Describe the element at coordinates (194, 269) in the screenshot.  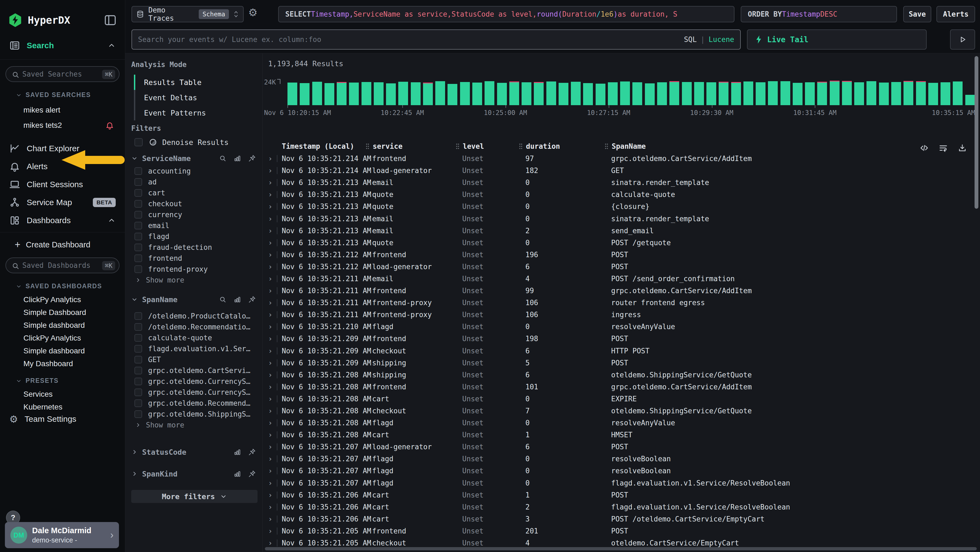
I see `filter-checkbox-item: frontend-proxy` at that location.